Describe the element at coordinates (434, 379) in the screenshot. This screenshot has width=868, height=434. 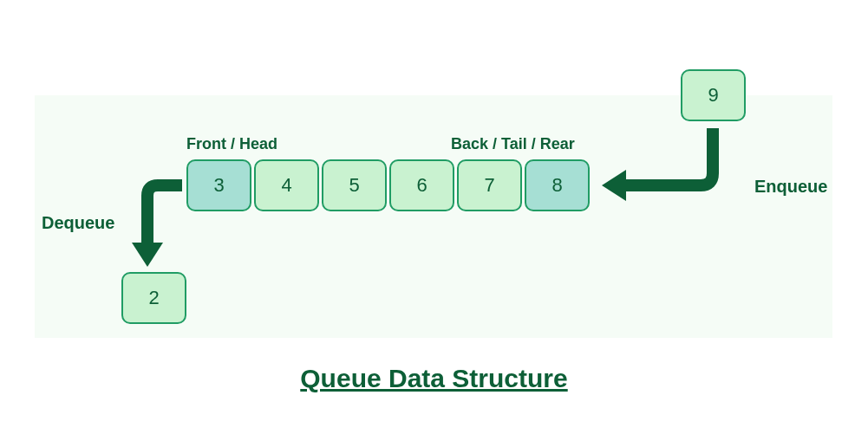
I see `diagram-title: Queue Data Structure` at that location.